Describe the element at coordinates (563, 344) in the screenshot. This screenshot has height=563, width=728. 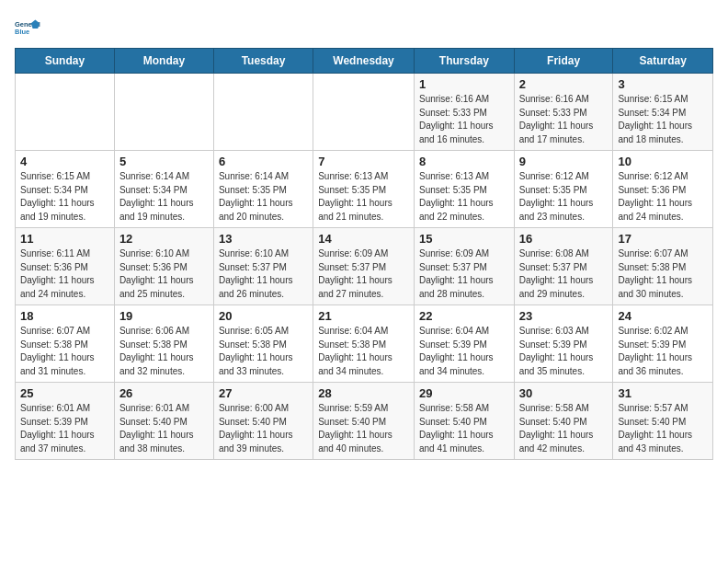
I see `calendar-cell: 23Sunrise: 6:03 AM Sunset: 5:39 PM Dayli…` at that location.